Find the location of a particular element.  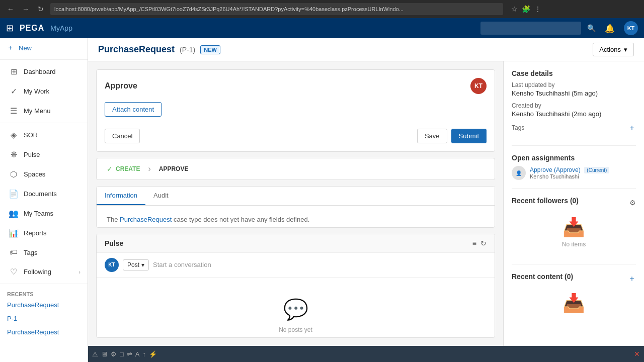

pulse-icons: ≡ ↻ is located at coordinates (479, 243).